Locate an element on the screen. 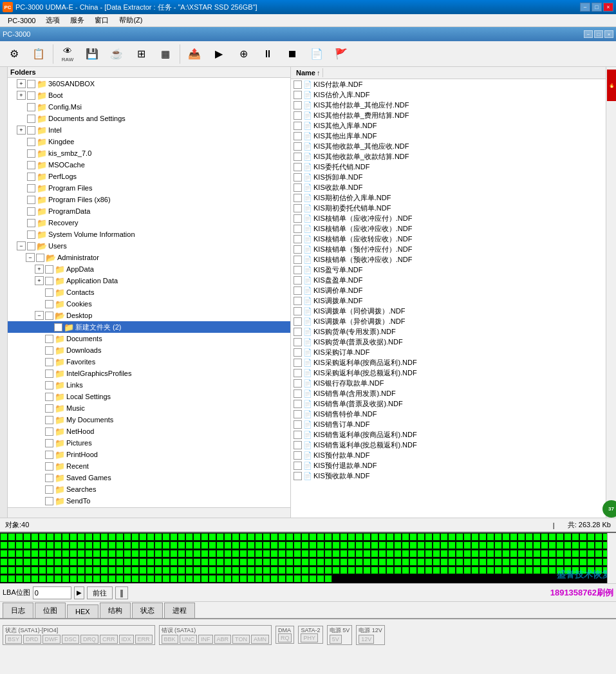 The width and height of the screenshot is (616, 674). file-item: 📄KIS其他收款单_其他应收.NDF is located at coordinates (448, 146).